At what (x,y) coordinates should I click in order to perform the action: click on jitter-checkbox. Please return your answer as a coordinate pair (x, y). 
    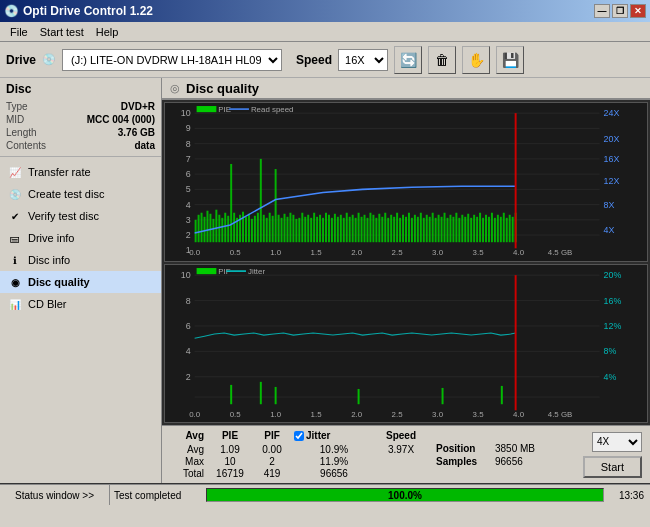
    Looking at the image, I should click on (299, 436).